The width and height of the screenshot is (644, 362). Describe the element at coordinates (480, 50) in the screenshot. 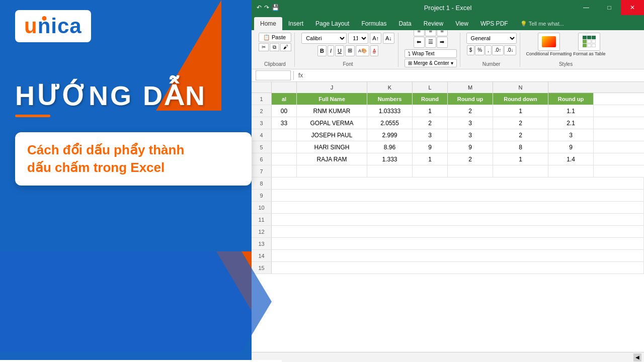

I see `percent-button: %` at that location.